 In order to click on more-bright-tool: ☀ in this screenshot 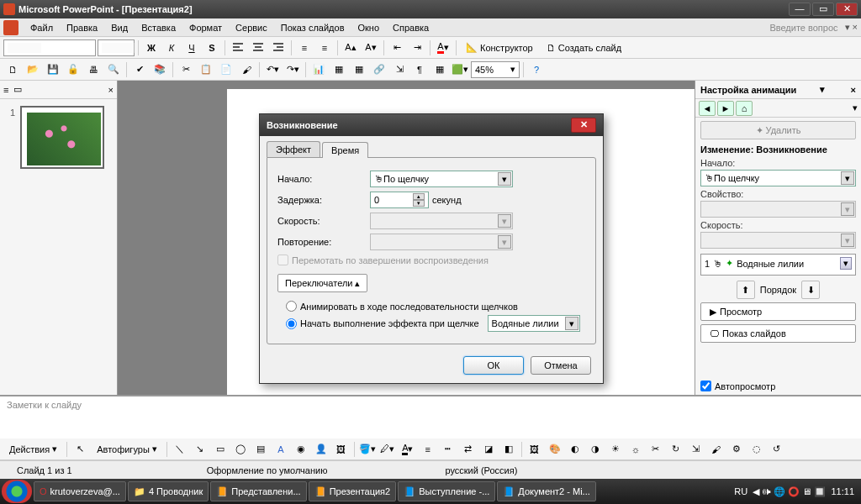, I will do `click(615, 449)`.